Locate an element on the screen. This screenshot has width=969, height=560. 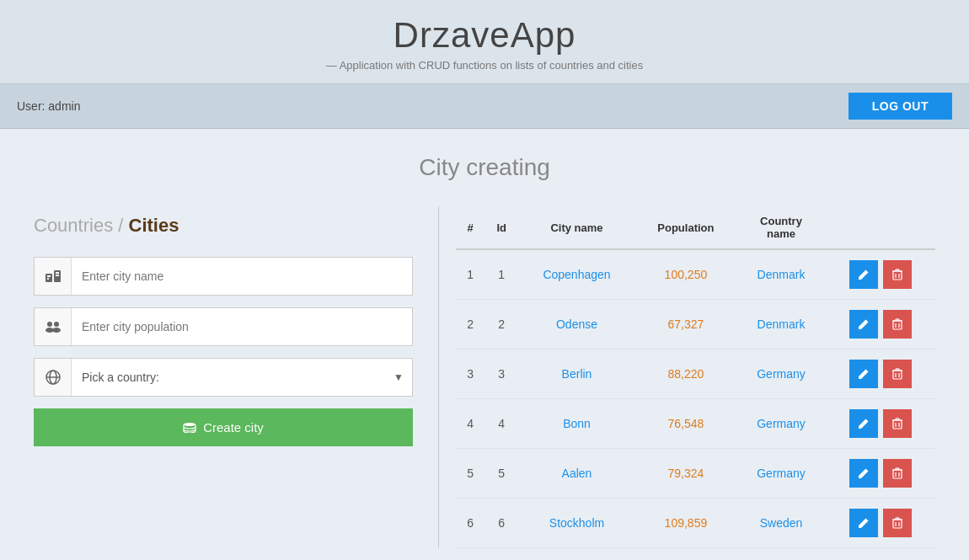
cell-id: 4 is located at coordinates (501, 424).